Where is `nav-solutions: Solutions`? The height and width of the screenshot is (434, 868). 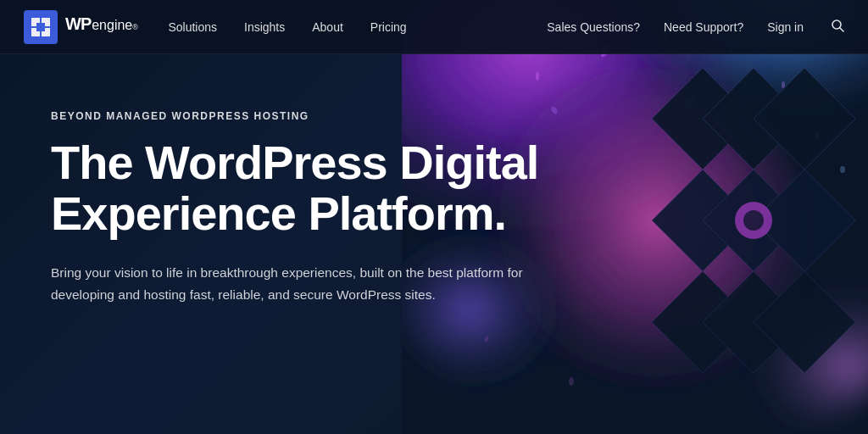 nav-solutions: Solutions is located at coordinates (192, 27).